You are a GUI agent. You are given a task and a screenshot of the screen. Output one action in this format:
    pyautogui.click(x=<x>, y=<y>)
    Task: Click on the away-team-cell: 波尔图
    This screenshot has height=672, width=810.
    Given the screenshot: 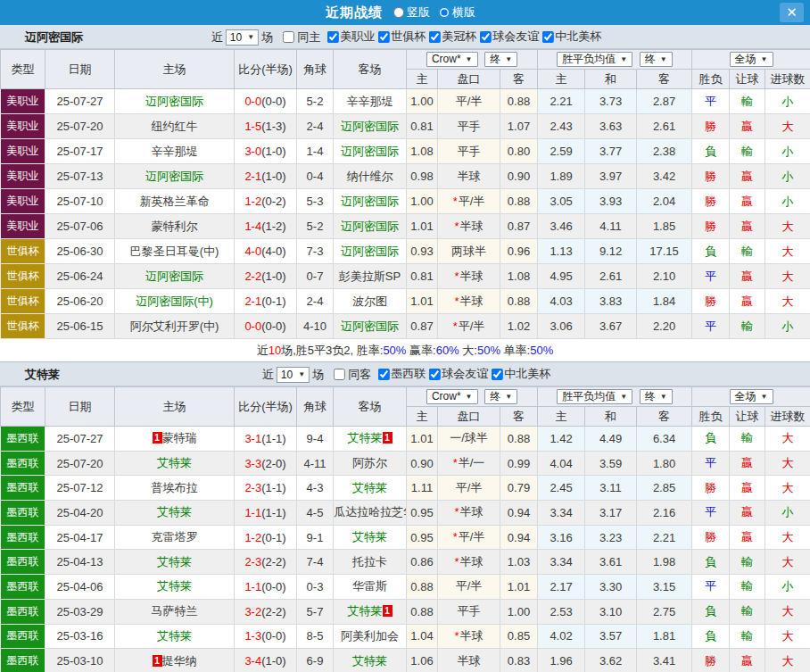 What is the action you would take?
    pyautogui.click(x=370, y=302)
    